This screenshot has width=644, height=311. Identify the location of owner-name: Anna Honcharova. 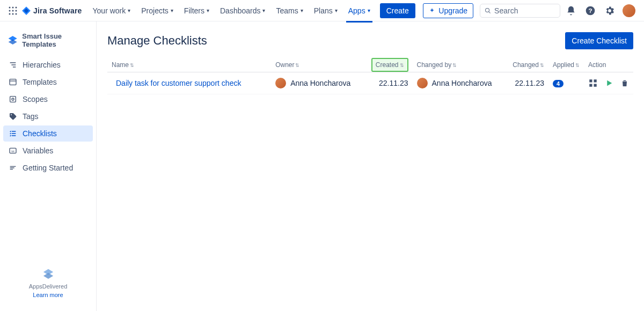
(320, 83).